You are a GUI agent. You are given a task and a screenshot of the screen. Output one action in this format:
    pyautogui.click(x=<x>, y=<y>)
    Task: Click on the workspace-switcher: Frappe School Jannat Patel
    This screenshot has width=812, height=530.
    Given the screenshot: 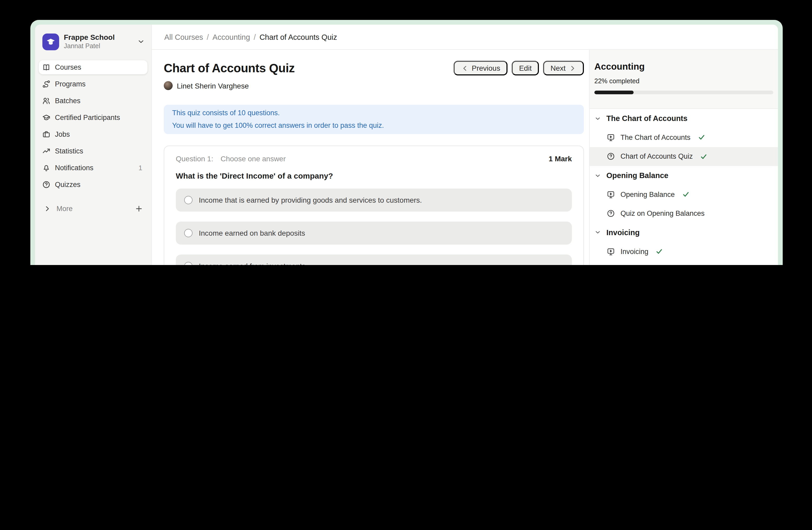 What is the action you would take?
    pyautogui.click(x=93, y=41)
    